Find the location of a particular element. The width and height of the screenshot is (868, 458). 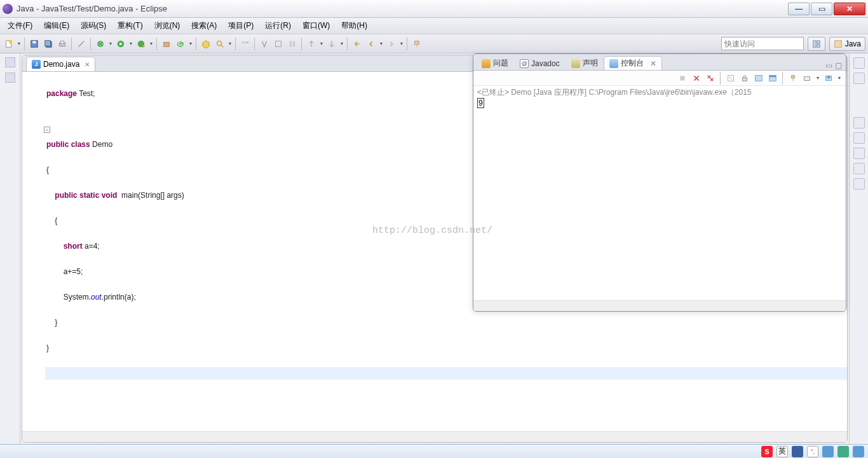

ime-tool-icon is located at coordinates (858, 452).